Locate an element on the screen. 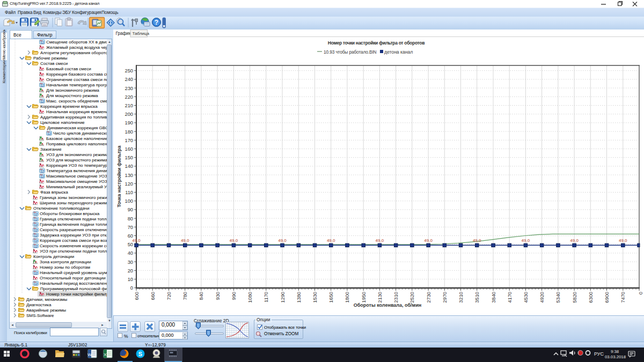 Image resolution: width=644 pixels, height=362 pixels. svg-text: 1950 is located at coordinates (364, 297).